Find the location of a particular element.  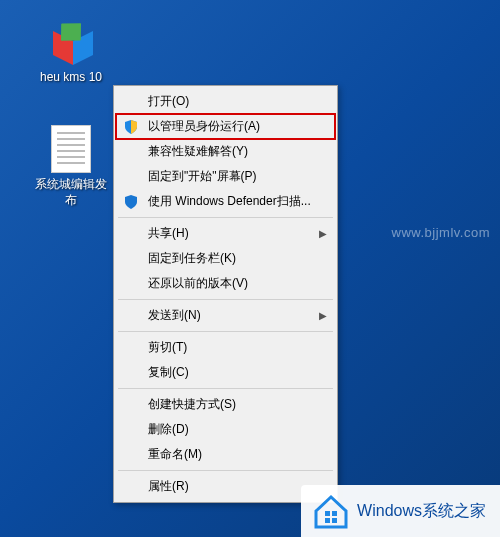

menu-item-defender-scan: 使用 Windows Defender扫描... is located at coordinates (226, 202).